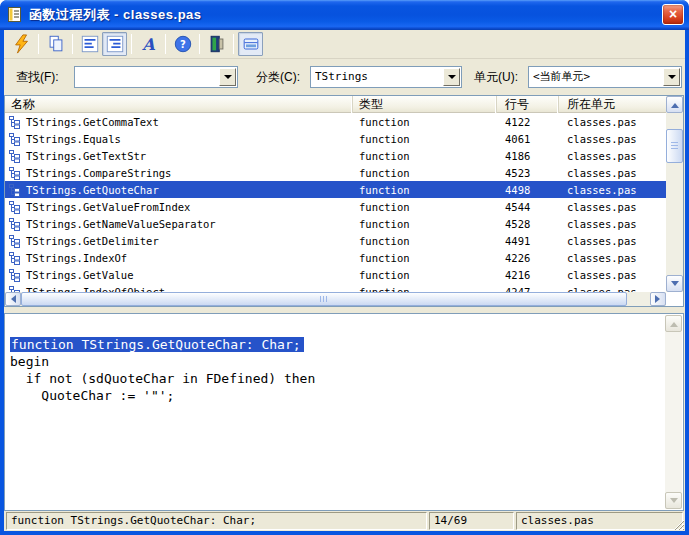  What do you see at coordinates (605, 77) in the screenshot?
I see `unit-combo: <当前单元>` at bounding box center [605, 77].